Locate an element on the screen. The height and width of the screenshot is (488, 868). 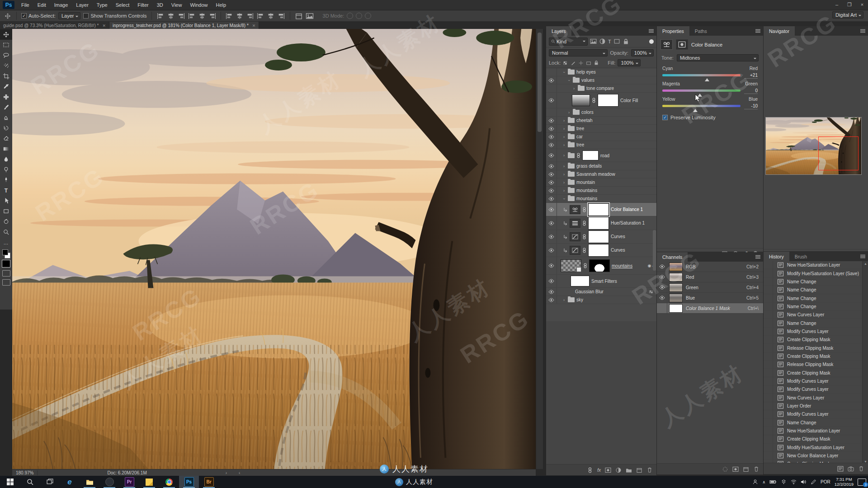
slider-value: 0 is located at coordinates (751, 91).